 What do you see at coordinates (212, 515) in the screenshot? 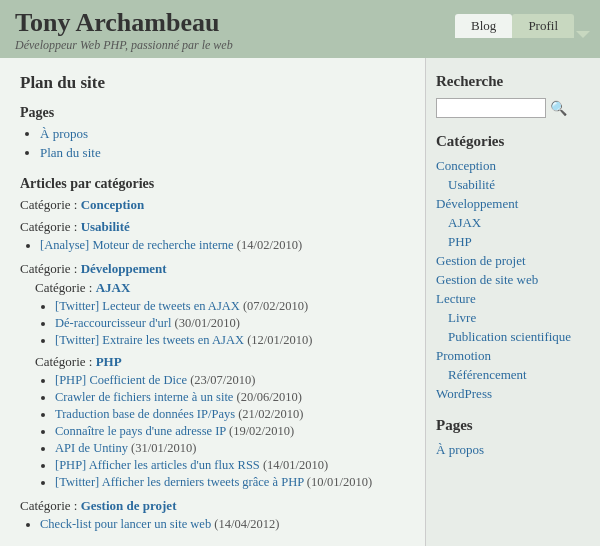
I see `list-item: Catégorie : Gestion de projet Check-list…` at bounding box center [212, 515].